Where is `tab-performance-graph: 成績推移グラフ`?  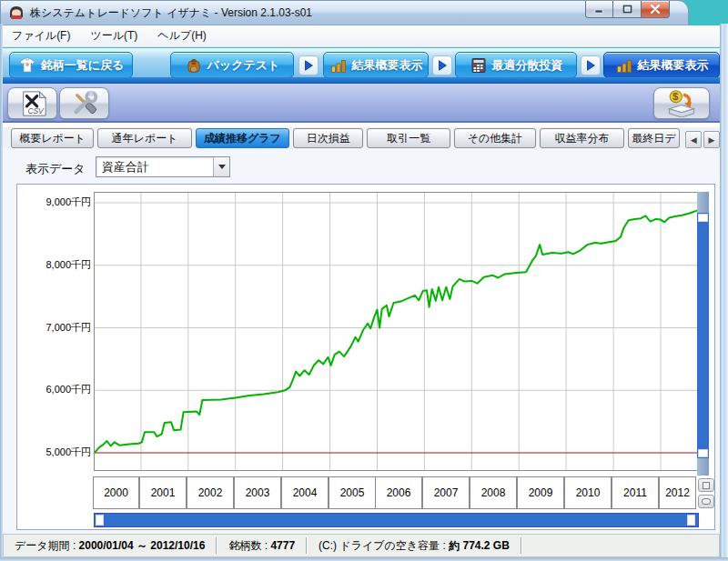
tab-performance-graph: 成績推移グラフ is located at coordinates (242, 138).